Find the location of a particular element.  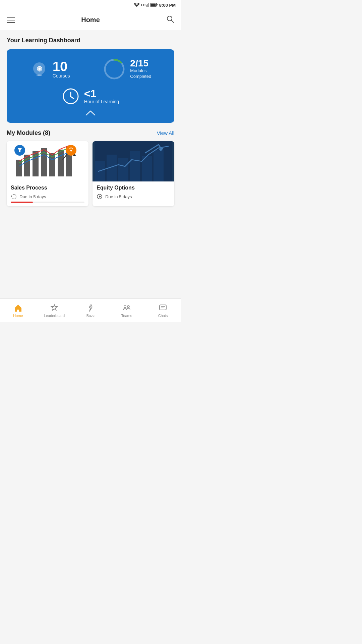

nav-item-home: Home is located at coordinates (18, 311).